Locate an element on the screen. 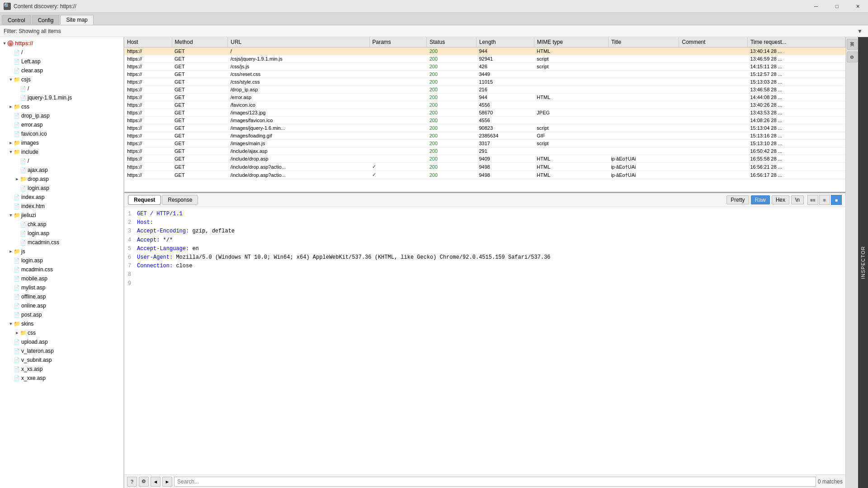 The height and width of the screenshot is (488, 868). nav-tab-site-map: Site map is located at coordinates (77, 20).